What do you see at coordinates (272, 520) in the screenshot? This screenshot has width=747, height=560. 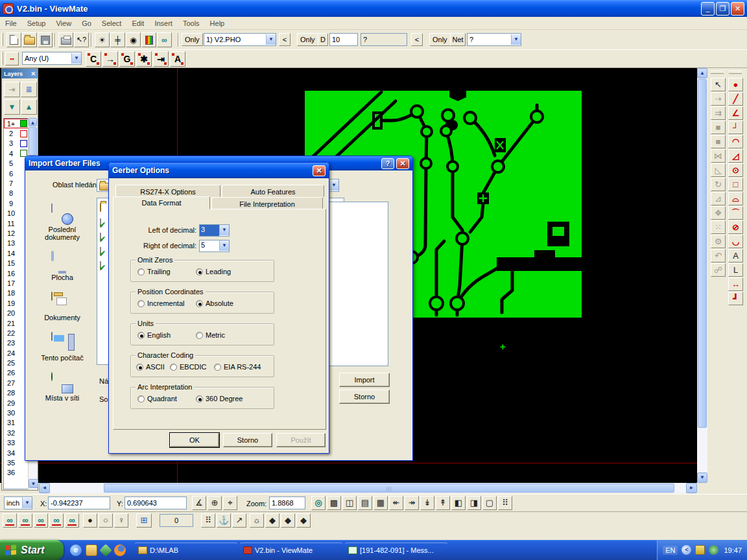 I see `pad-mode-button: ◆` at bounding box center [272, 520].